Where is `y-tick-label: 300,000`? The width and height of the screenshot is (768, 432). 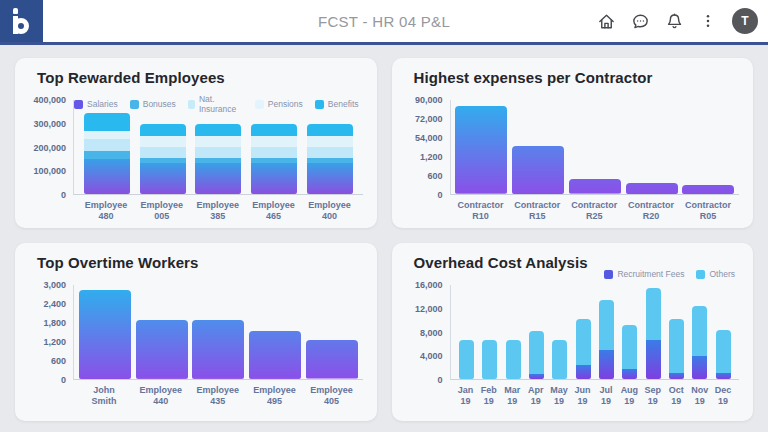
y-tick-label: 300,000 is located at coordinates (50, 124).